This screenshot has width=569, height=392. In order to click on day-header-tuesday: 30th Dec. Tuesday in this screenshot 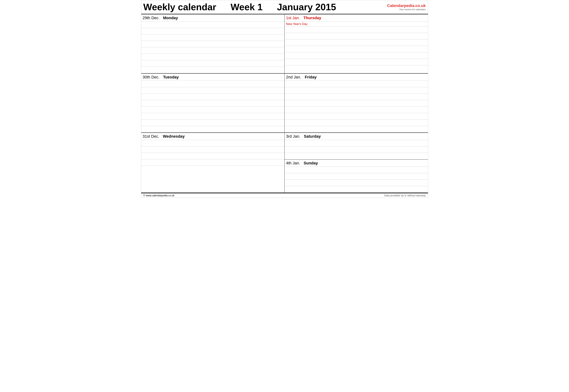, I will do `click(213, 77)`.